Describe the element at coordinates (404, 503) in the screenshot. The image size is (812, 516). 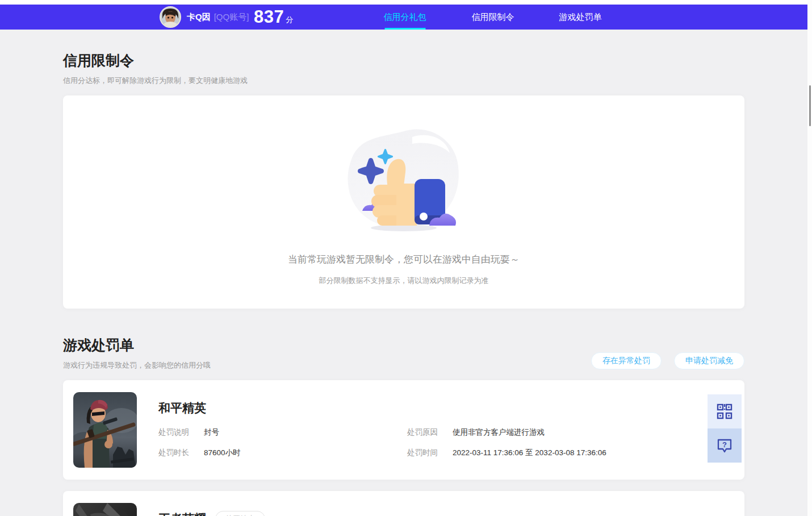
I see `punishment-card-honor-of-kings: 王者荣耀 处罚结束` at that location.